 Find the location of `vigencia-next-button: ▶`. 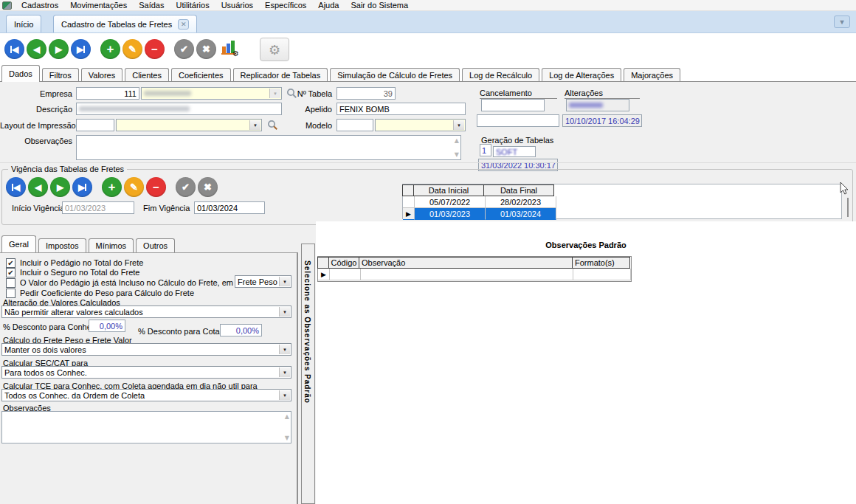

vigencia-next-button: ▶ is located at coordinates (61, 187).